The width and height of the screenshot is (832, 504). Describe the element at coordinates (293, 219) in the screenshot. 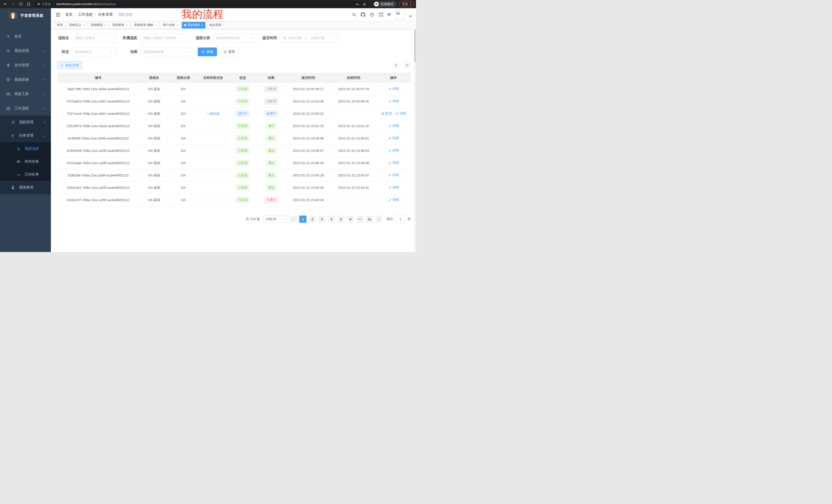

I see `prev-page-button` at that location.